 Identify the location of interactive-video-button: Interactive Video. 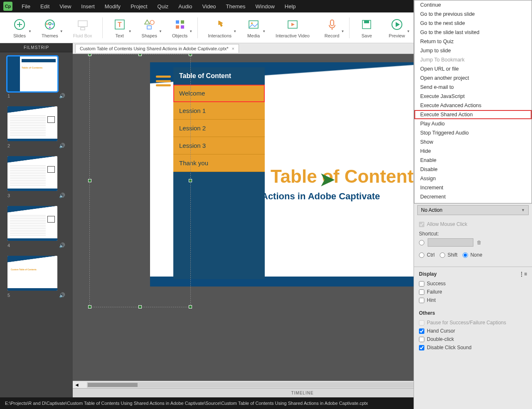
(293, 28).